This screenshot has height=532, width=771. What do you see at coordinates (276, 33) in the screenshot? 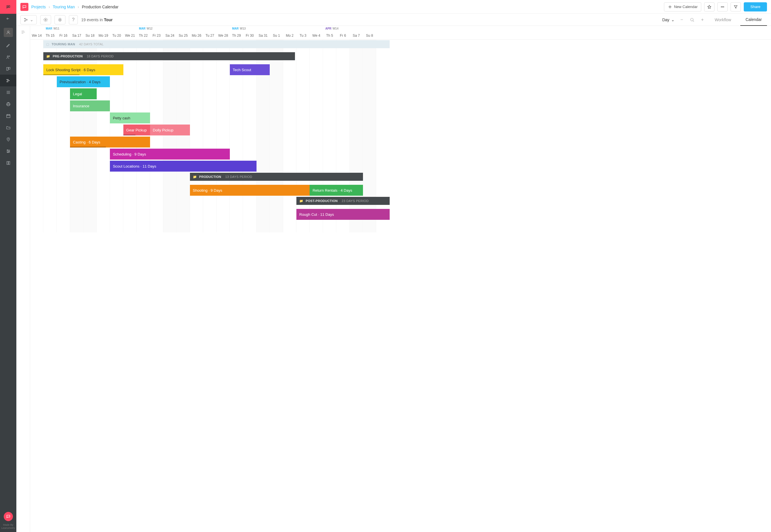
I see `day-header: Su 1` at bounding box center [276, 33].